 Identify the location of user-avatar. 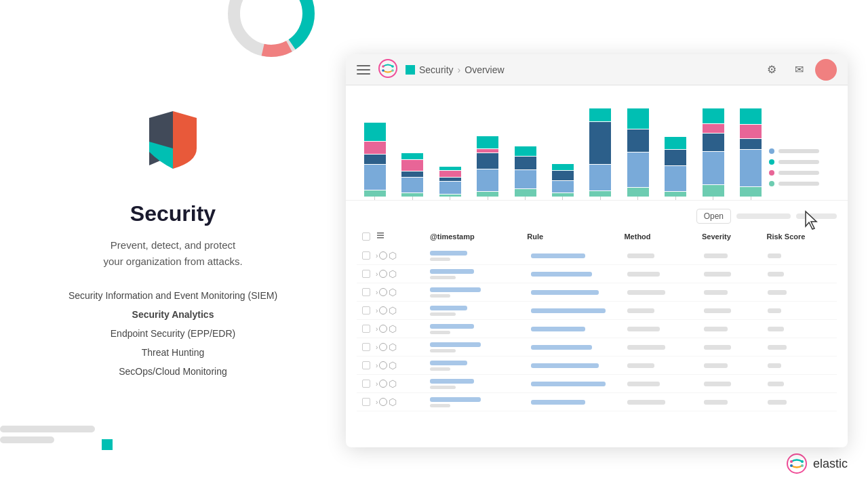
(826, 70).